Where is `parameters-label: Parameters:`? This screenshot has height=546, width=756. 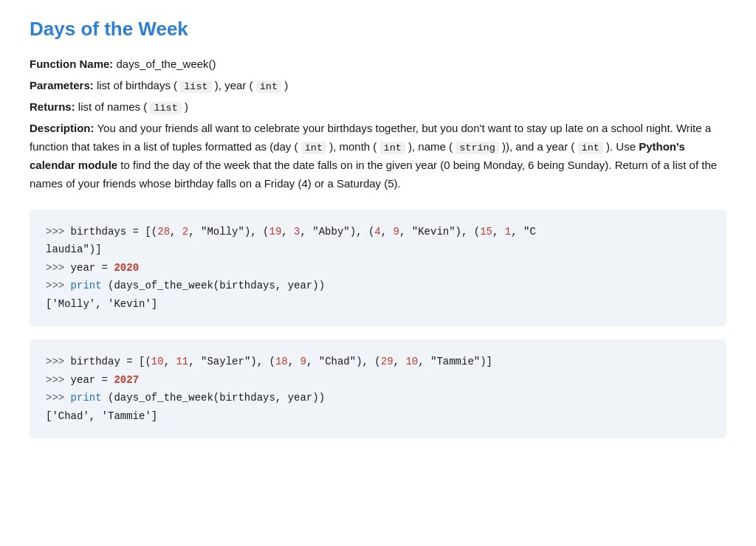
parameters-label: Parameters: is located at coordinates (62, 86).